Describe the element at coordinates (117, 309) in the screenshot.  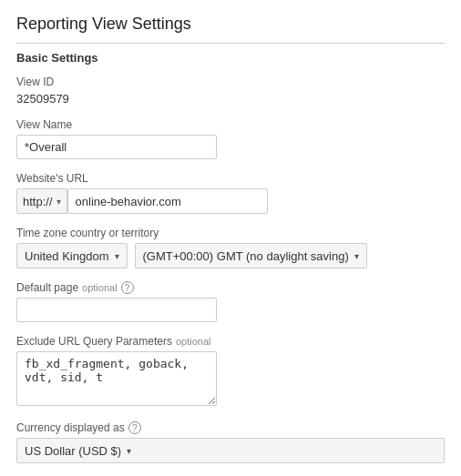
I see `default-page-input` at that location.